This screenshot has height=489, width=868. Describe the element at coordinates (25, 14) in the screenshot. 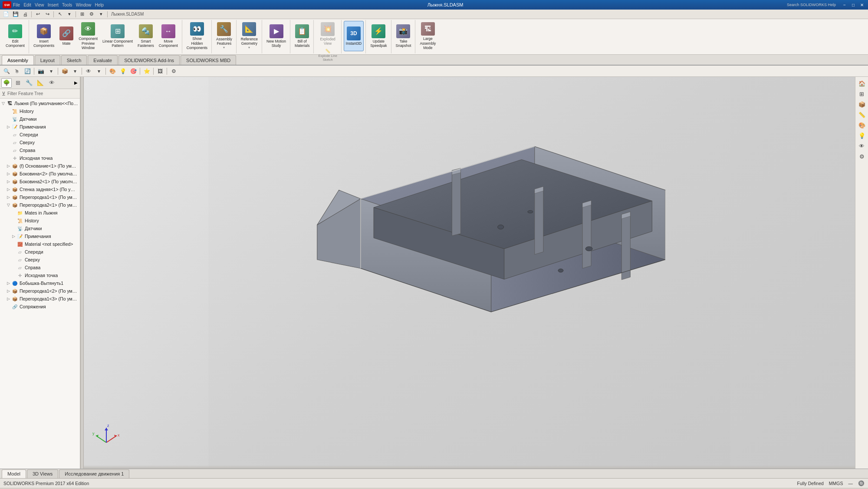

I see `print-button: 🖨` at that location.